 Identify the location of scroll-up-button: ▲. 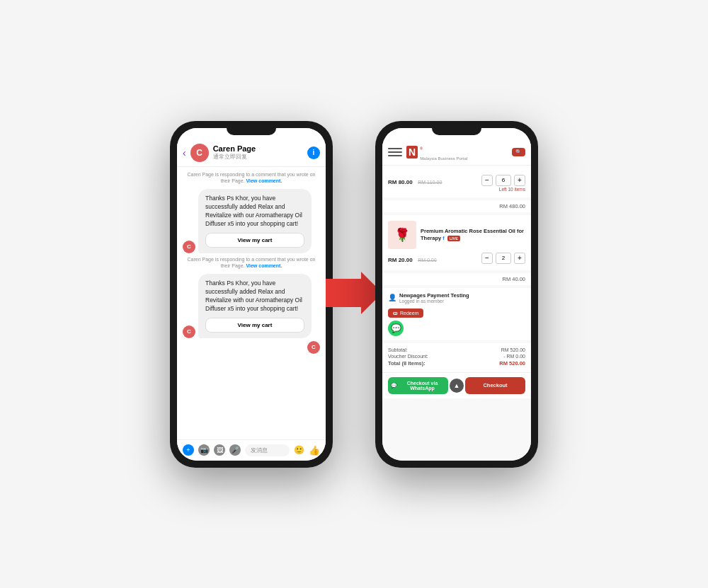
(457, 386).